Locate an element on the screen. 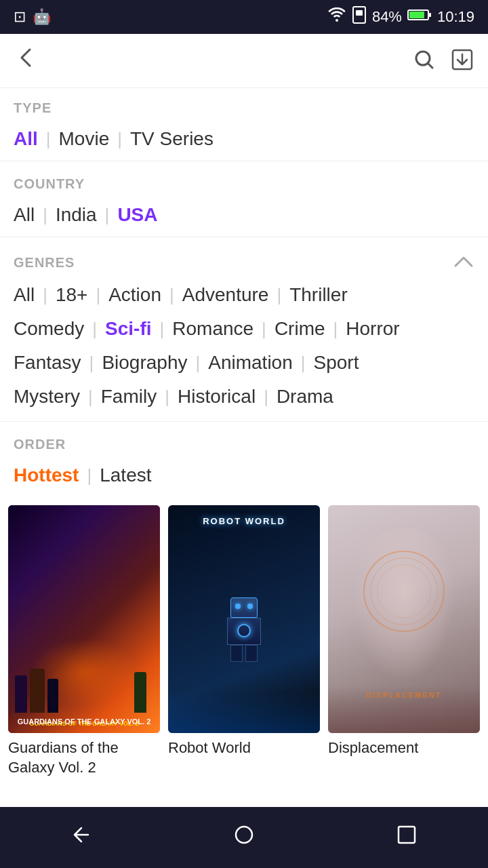  genre-all: All is located at coordinates (24, 295).